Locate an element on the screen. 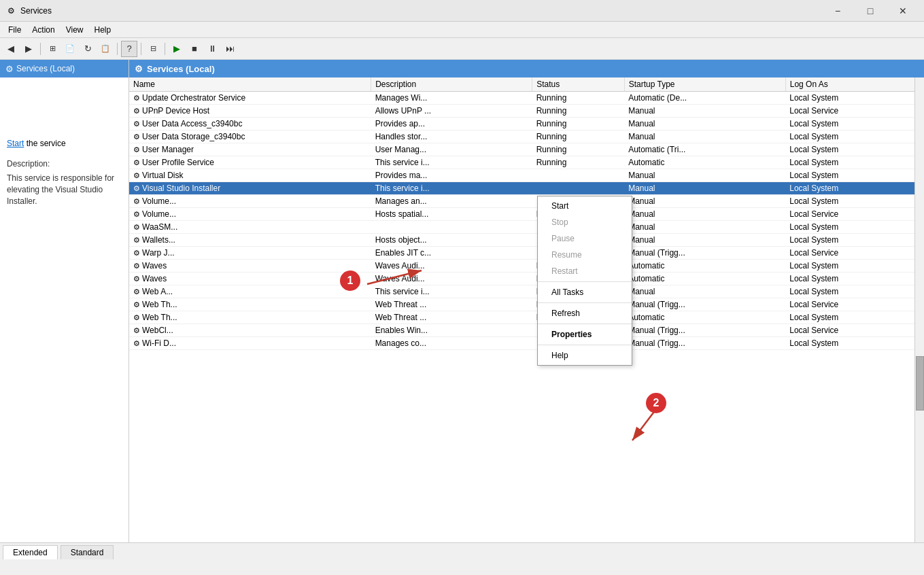  col-logon: Log On As is located at coordinates (854, 84).